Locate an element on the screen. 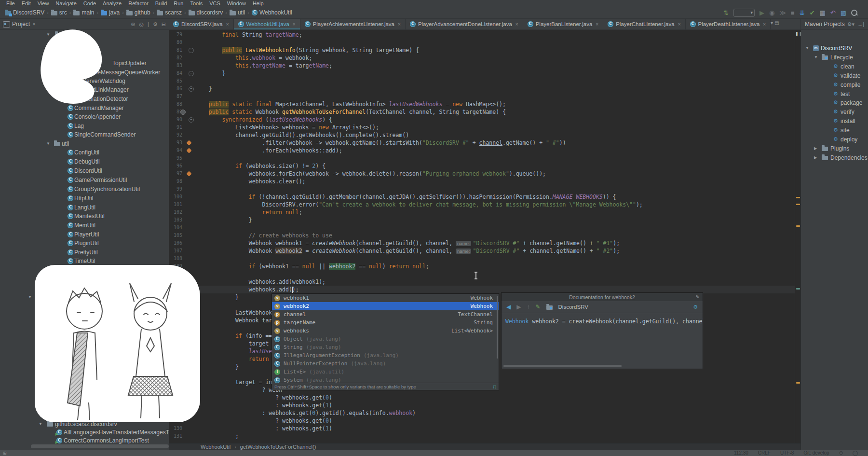  project-tree-item-TimeUtil: CTimeUtil is located at coordinates (84, 261).